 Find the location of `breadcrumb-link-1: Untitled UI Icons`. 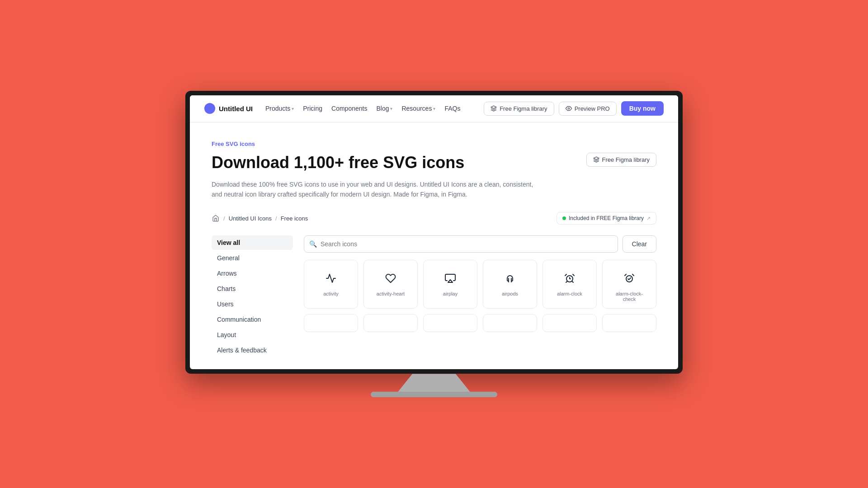

breadcrumb-link-1: Untitled UI Icons is located at coordinates (250, 219).